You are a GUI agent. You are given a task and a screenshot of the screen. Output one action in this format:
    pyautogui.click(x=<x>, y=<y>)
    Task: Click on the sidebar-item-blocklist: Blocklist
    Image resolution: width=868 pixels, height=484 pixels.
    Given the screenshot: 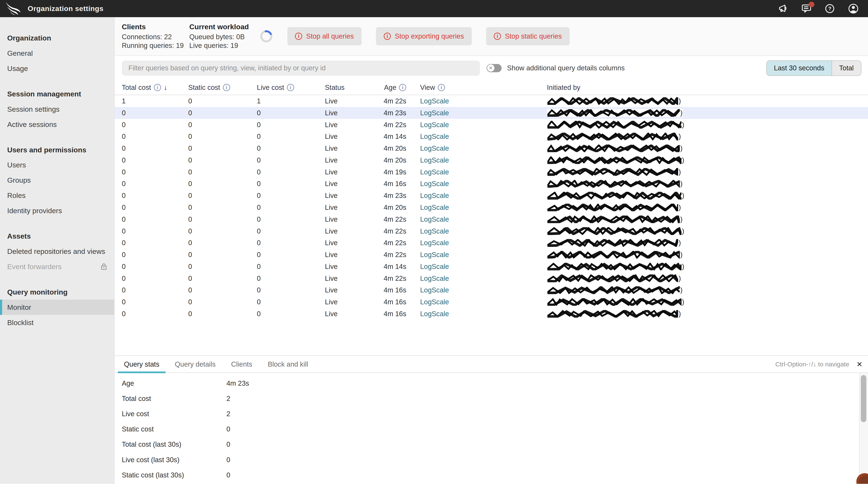 What is the action you would take?
    pyautogui.click(x=57, y=323)
    